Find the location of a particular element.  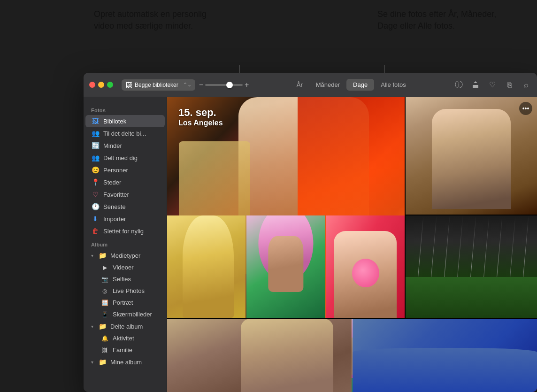

sidebar-label-skaermbilleder: Skærmbilleder is located at coordinates (132, 315).